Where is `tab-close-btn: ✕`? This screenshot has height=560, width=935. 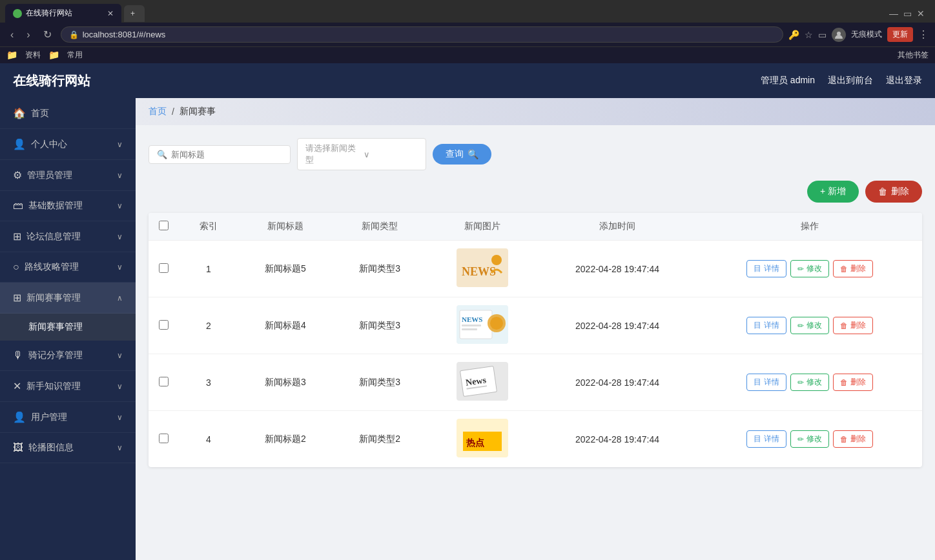
tab-close-btn: ✕ is located at coordinates (110, 14).